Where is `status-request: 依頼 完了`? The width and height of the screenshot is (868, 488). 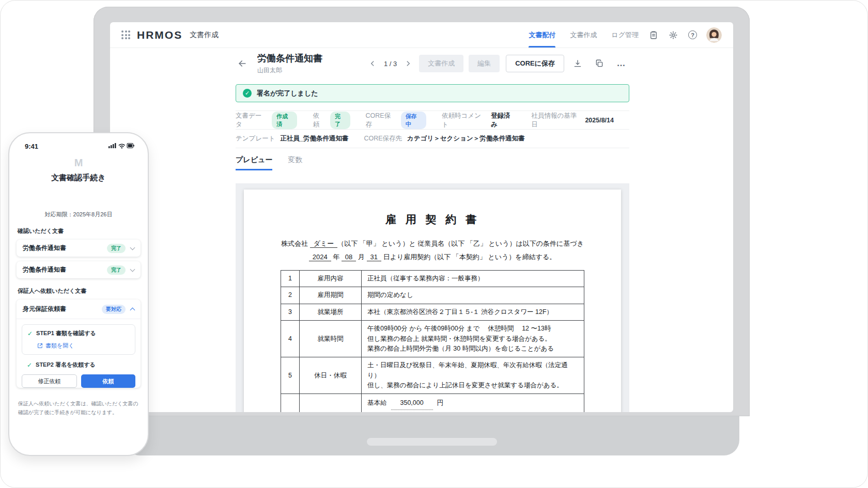
status-request: 依頼 完了 is located at coordinates (331, 120).